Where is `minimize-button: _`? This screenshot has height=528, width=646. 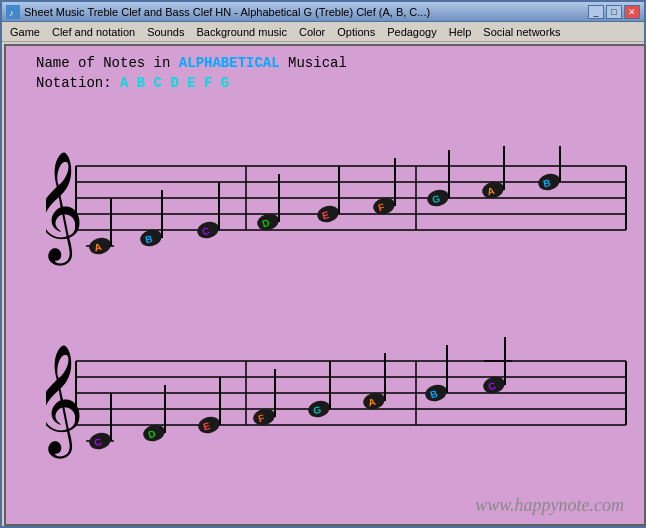 minimize-button: _ is located at coordinates (596, 12).